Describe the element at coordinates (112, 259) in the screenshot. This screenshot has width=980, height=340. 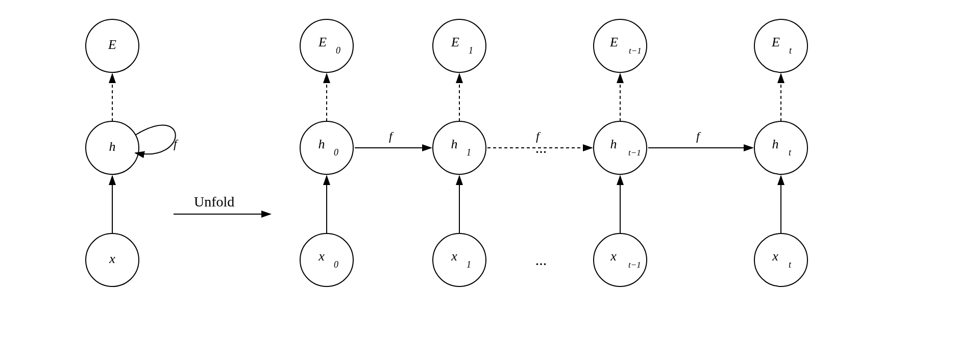
I see `label-x: x` at that location.